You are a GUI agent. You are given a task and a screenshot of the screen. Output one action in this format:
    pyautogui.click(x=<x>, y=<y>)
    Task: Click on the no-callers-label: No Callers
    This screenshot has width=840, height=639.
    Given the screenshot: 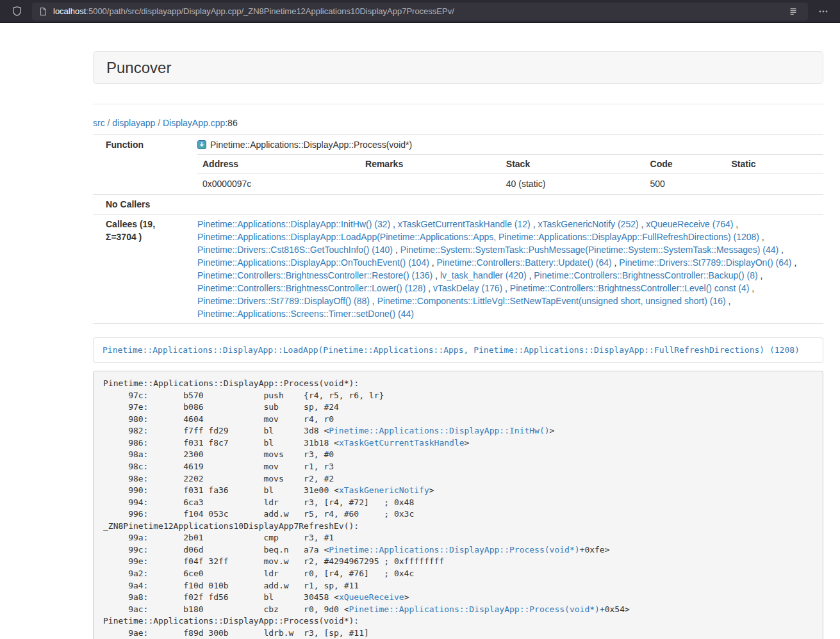 What is the action you would take?
    pyautogui.click(x=142, y=205)
    